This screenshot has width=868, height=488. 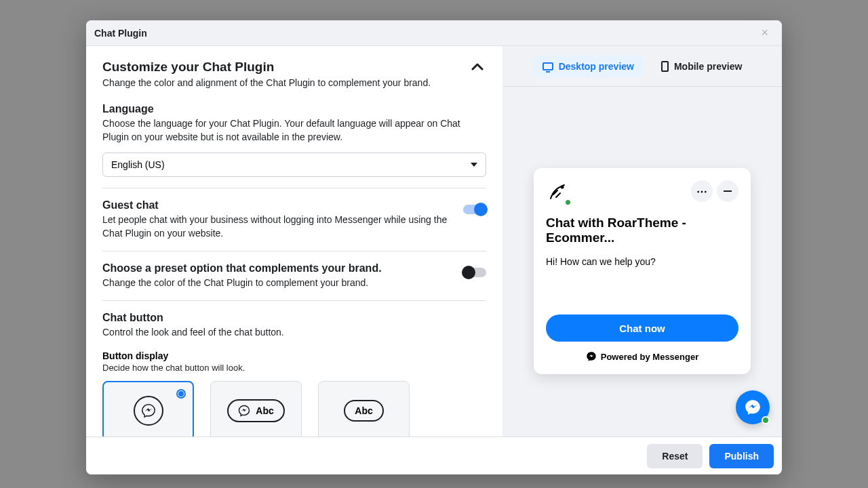 I want to click on minimize-icon, so click(x=728, y=191).